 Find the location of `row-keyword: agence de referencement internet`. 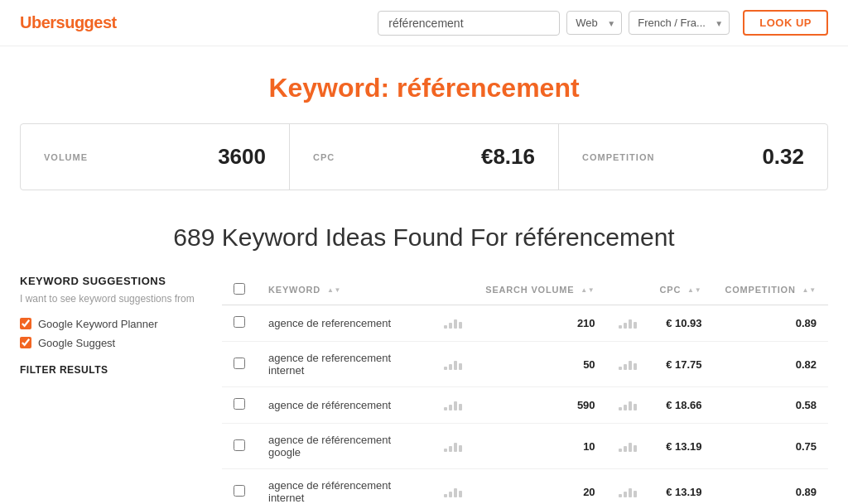

row-keyword: agence de referencement internet is located at coordinates (344, 364).